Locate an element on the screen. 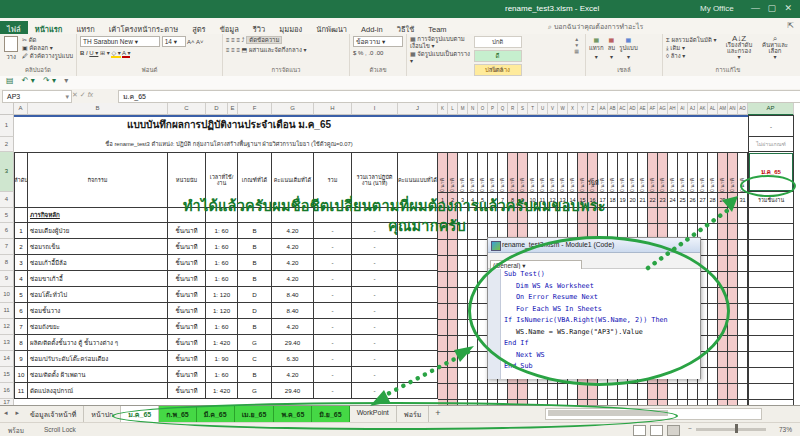 This screenshot has width=800, height=436. table-cell: 10 is located at coordinates (21, 375).